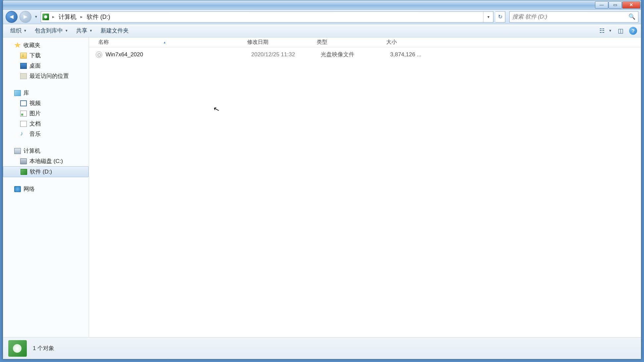 Image resolution: width=644 pixels, height=362 pixels. Describe the element at coordinates (44, 348) in the screenshot. I see `status-text: 1 个对象` at that location.